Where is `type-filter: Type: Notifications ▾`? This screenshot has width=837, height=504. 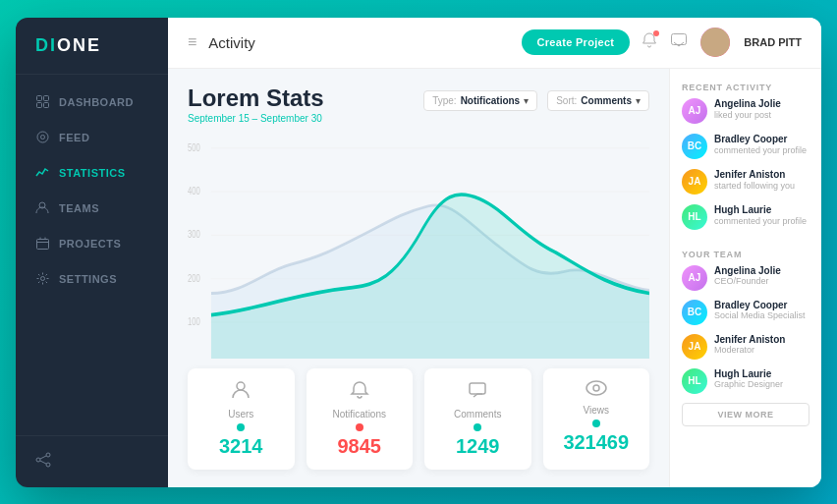
type-filter: Type: Notifications ▾ is located at coordinates (480, 100).